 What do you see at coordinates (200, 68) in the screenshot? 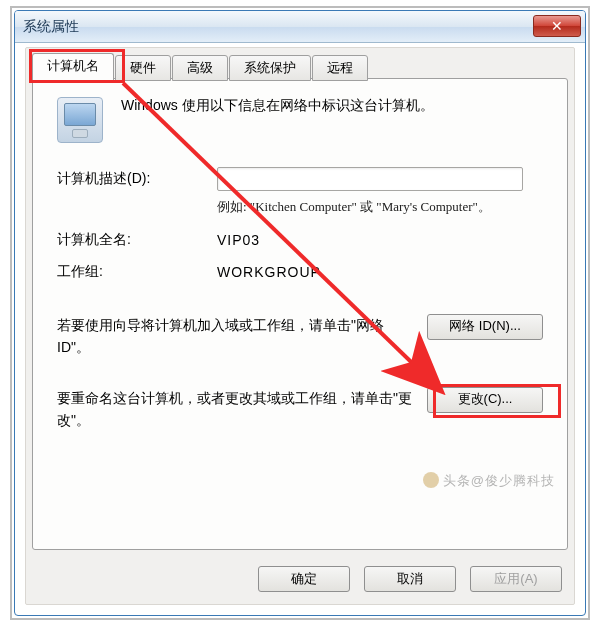
I see `tab-advanced: 高级` at bounding box center [200, 68].